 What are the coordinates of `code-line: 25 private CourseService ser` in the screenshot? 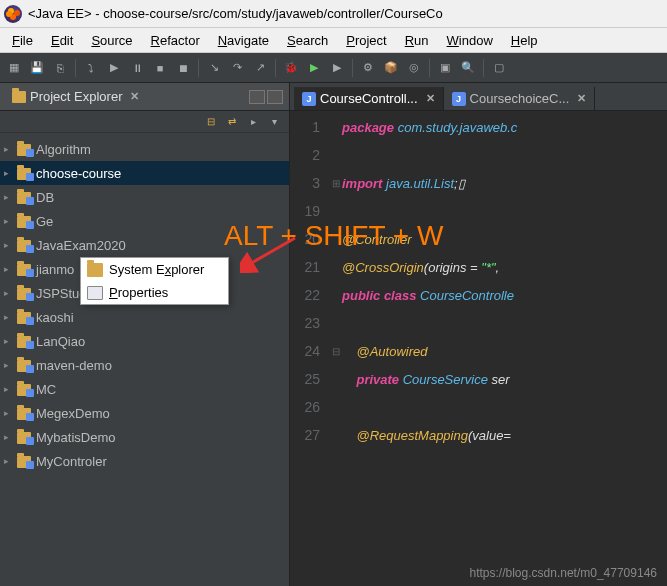 It's located at (478, 379).